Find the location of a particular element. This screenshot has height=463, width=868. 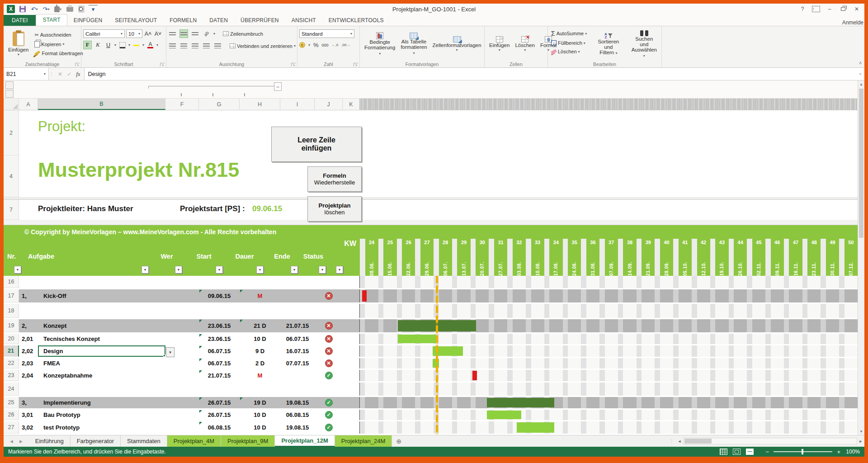

zoom-in-icon: + is located at coordinates (839, 452).